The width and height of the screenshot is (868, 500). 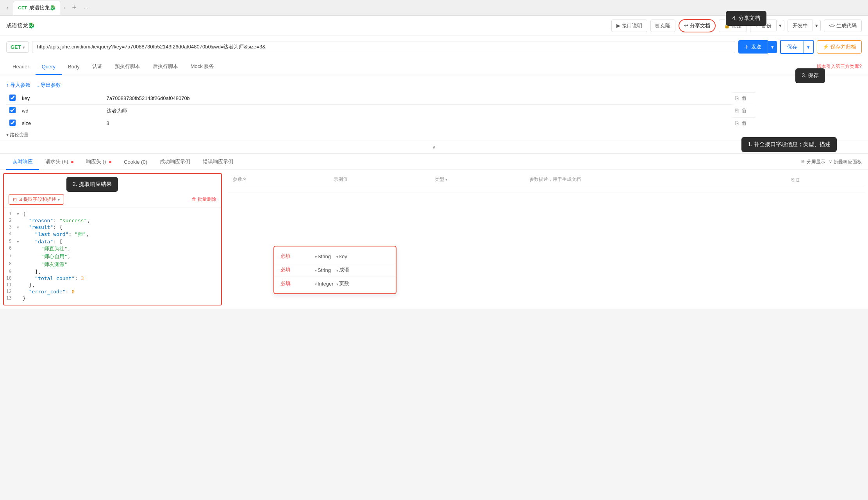 I want to click on field-required-3: 必填, so click(x=296, y=284).